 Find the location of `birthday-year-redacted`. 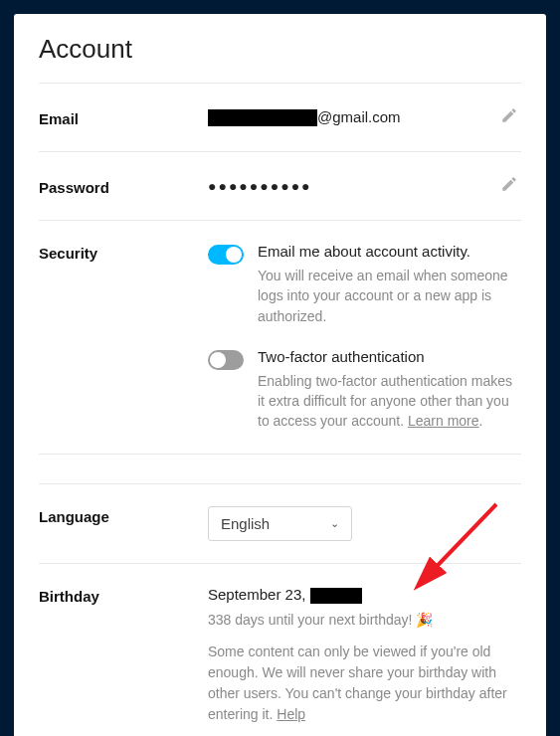

birthday-year-redacted is located at coordinates (336, 596).